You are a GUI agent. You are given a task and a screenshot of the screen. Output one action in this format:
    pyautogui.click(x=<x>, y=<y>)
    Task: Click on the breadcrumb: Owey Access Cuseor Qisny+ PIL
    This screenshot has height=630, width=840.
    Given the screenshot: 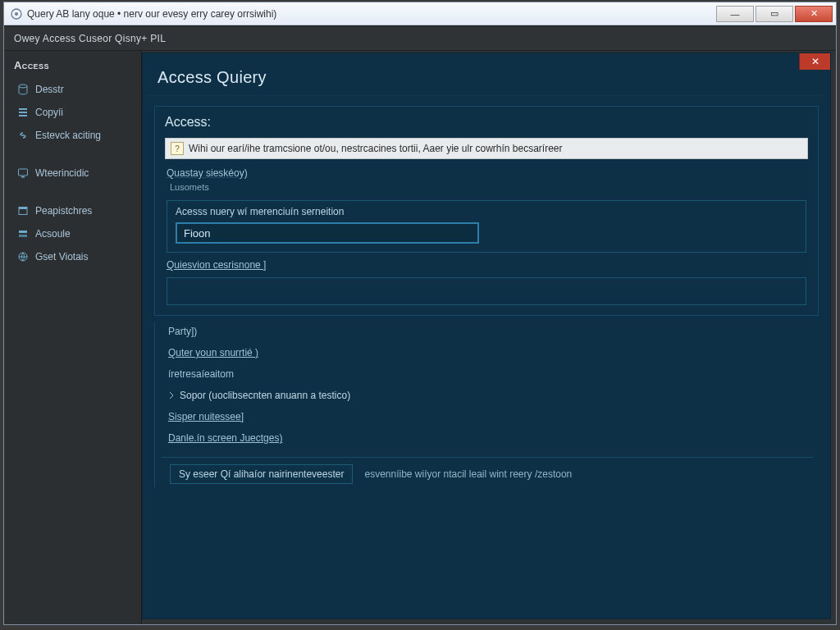 What is the action you would take?
    pyautogui.click(x=420, y=39)
    